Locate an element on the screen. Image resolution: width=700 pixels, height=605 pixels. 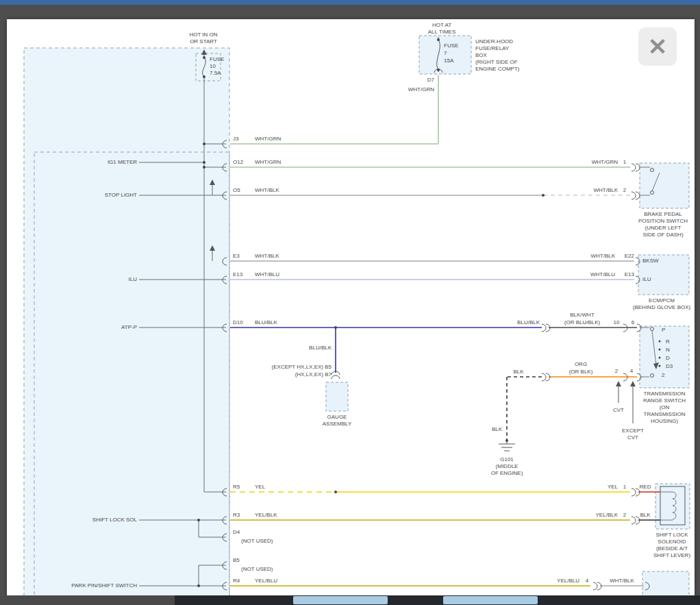
variant-arrow-stems is located at coordinates (626, 404).